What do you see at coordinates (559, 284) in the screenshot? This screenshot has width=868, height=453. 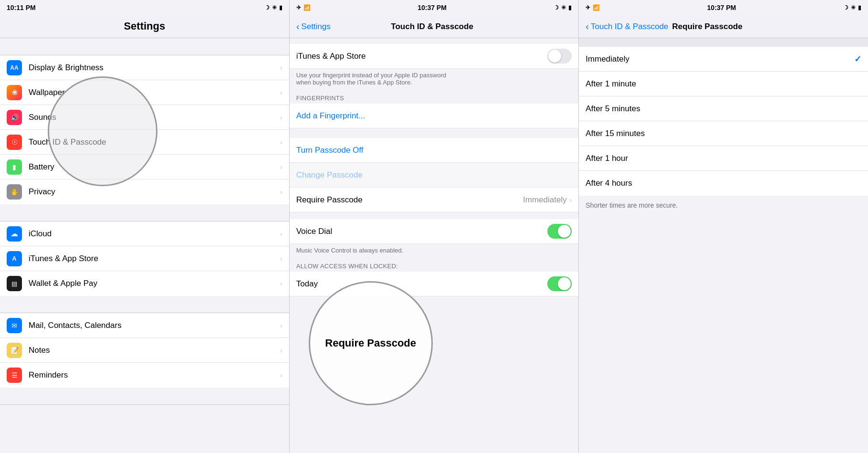 I see `today-switch` at bounding box center [559, 284].